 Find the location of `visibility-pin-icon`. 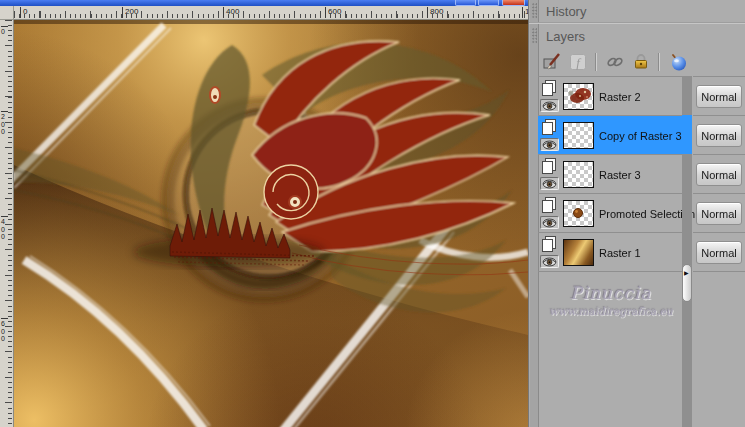

visibility-pin-icon is located at coordinates (678, 62).